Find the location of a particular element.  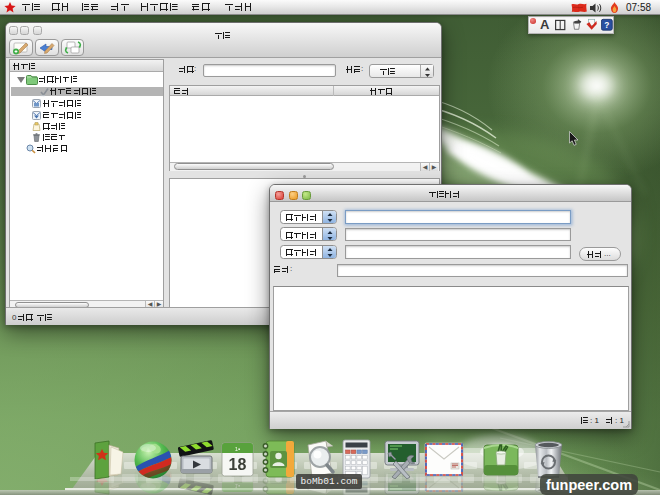

svg-text: 18 is located at coordinates (238, 464).